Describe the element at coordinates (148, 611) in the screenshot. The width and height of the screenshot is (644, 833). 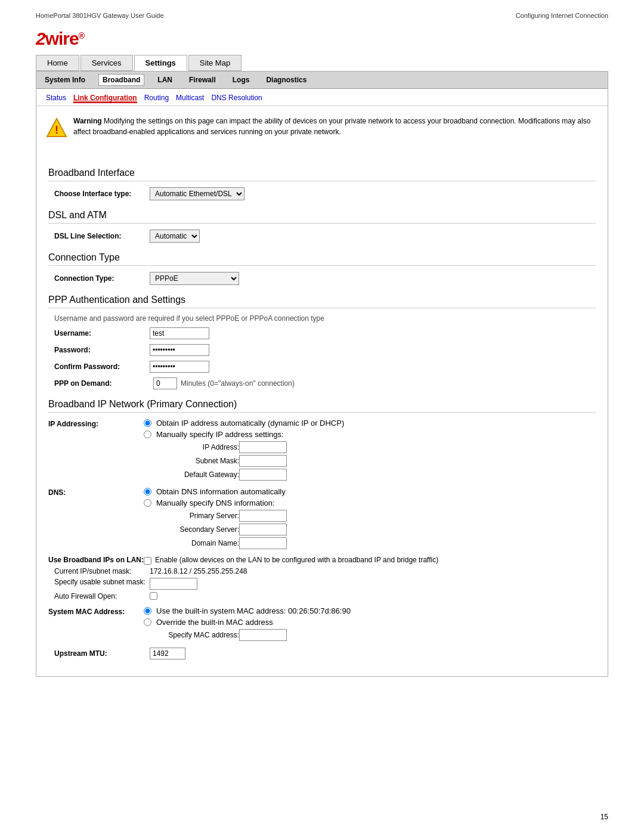
I see `use-builtin-mac-radio` at that location.